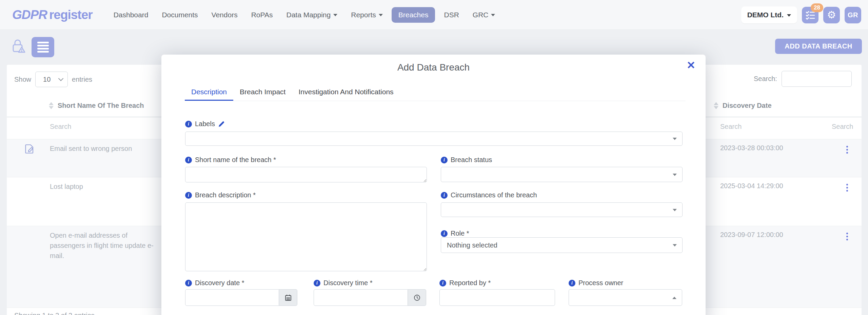  What do you see at coordinates (853, 15) in the screenshot?
I see `user-avatar-button: GR` at bounding box center [853, 15].